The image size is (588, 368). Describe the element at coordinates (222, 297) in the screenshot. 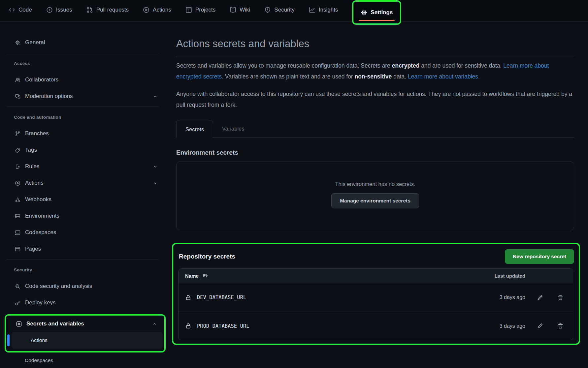

I see `secret-name: DEV_DATABASE_URL` at that location.